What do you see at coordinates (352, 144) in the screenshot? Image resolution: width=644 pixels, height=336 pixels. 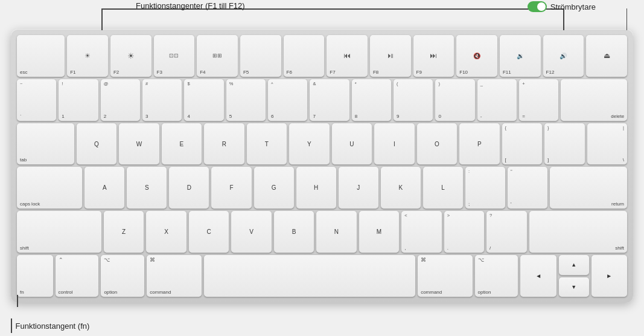 I see `key-u: U` at bounding box center [352, 144].